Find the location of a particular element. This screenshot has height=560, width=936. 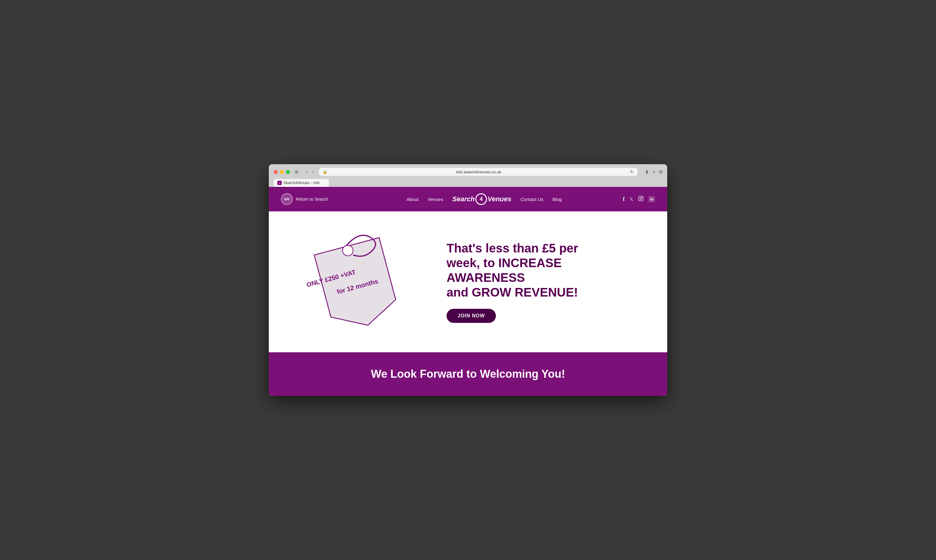

address-bar-container: 🔒 ↻ is located at coordinates (478, 172).